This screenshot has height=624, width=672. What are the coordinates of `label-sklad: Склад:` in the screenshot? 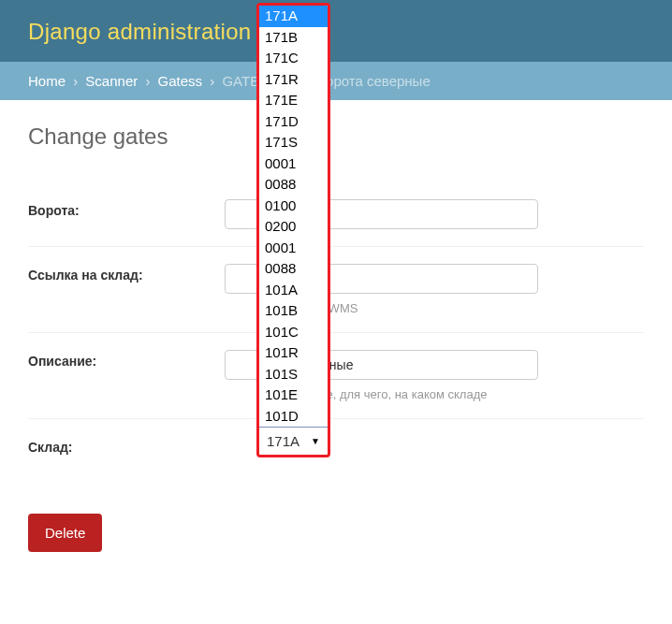 It's located at (126, 445).